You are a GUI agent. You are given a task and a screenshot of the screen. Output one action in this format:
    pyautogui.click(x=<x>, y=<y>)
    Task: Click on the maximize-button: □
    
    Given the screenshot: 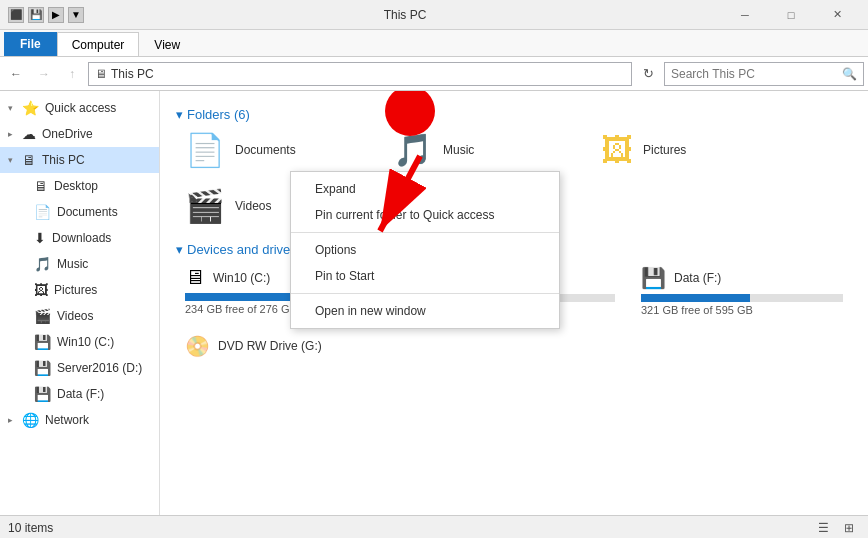 What is the action you would take?
    pyautogui.click(x=791, y=15)
    